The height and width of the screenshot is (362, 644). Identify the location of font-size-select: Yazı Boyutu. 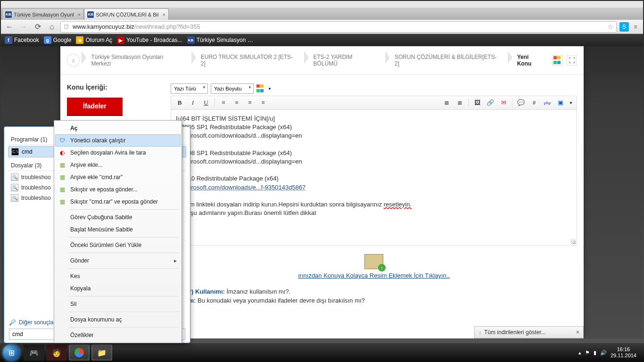
(232, 89).